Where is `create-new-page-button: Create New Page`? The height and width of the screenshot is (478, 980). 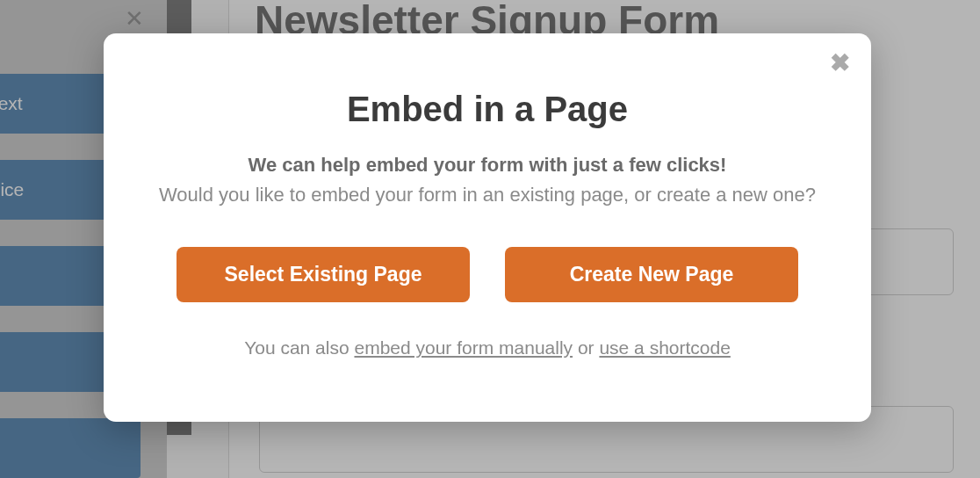
create-new-page-button: Create New Page is located at coordinates (652, 274).